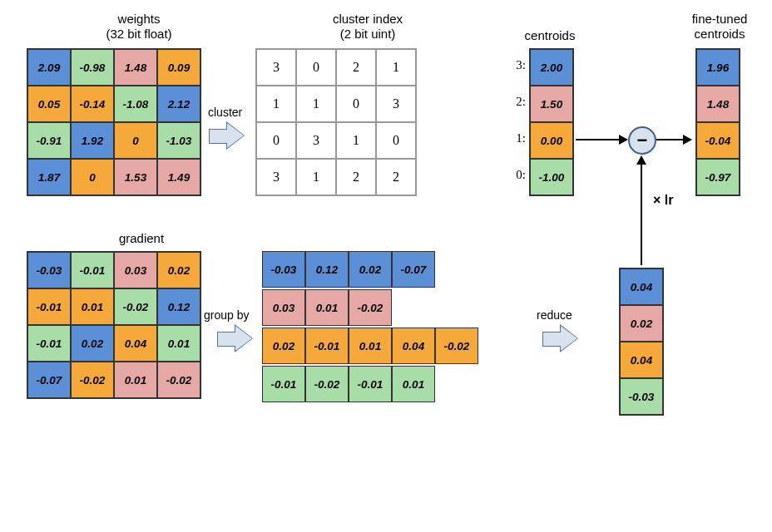 This screenshot has width=772, height=532. What do you see at coordinates (720, 18) in the screenshot?
I see `title-finetuned-l1: fine-tuned` at bounding box center [720, 18].